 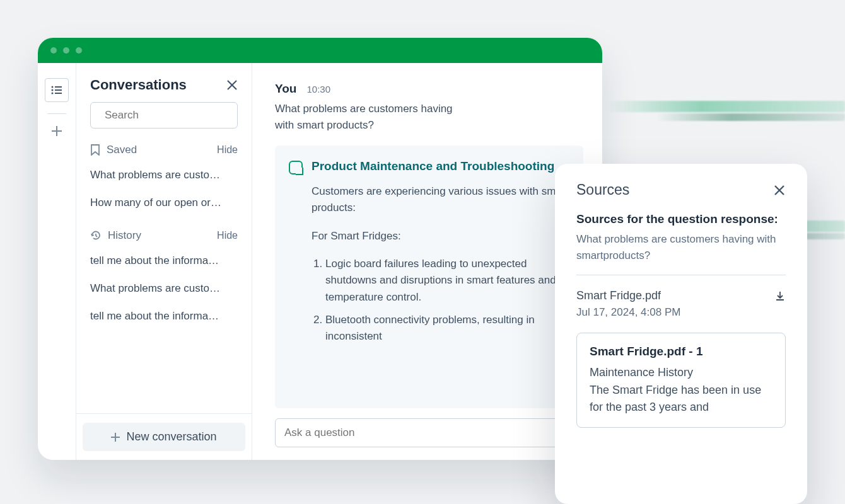 What do you see at coordinates (172, 115) in the screenshot?
I see `search-input` at bounding box center [172, 115].